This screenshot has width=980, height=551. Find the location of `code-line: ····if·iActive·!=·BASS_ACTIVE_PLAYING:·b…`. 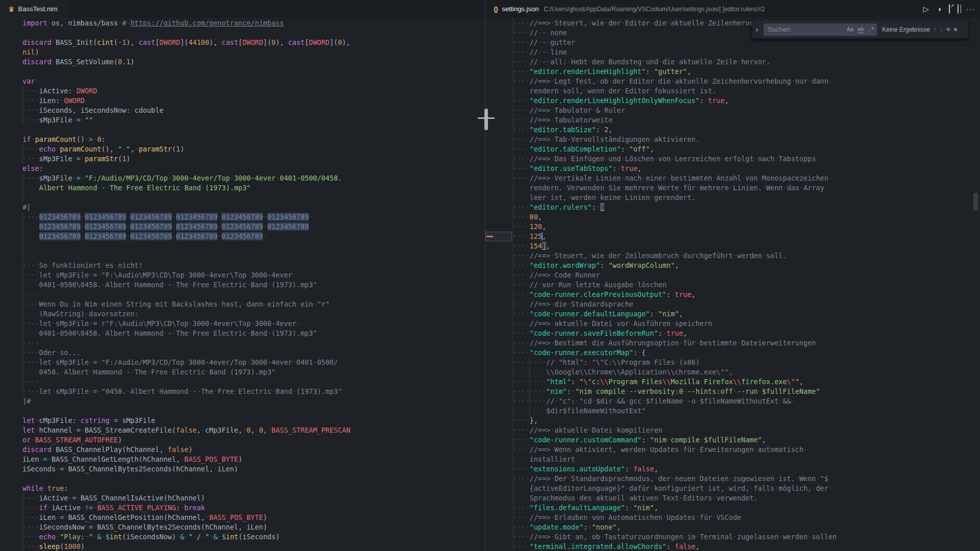

code-line: ····if·iActive·!=·BASS_ACTIVE_PLAYING:·b… is located at coordinates (254, 508).